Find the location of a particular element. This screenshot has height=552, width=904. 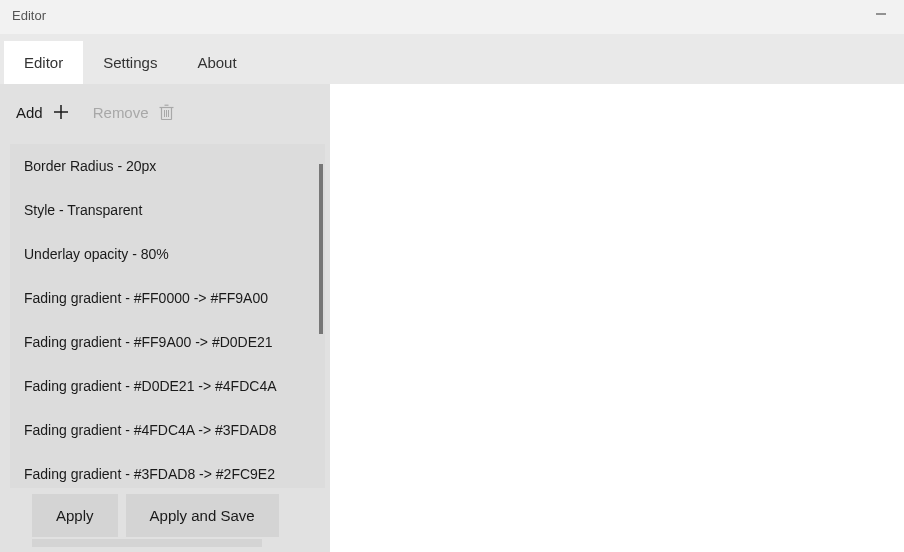

secondary-button-row is located at coordinates (168, 542).